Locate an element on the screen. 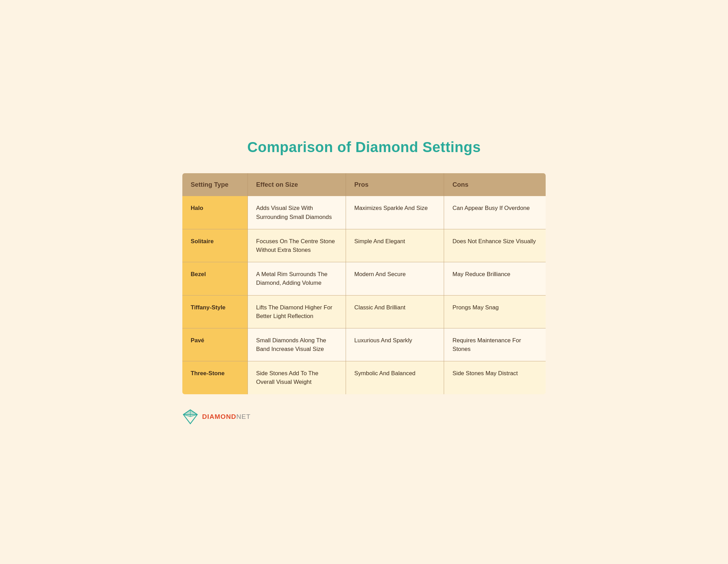 This screenshot has width=728, height=564. effect-cell: Lifts The Diamond Higher For Better Ligh… is located at coordinates (297, 312).